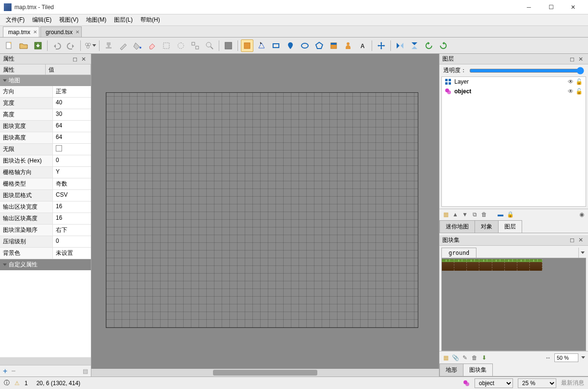 Image resolution: width=588 pixels, height=389 pixels. What do you see at coordinates (21, 32) in the screenshot?
I see `tab-map: map.tmx✕` at bounding box center [21, 32].